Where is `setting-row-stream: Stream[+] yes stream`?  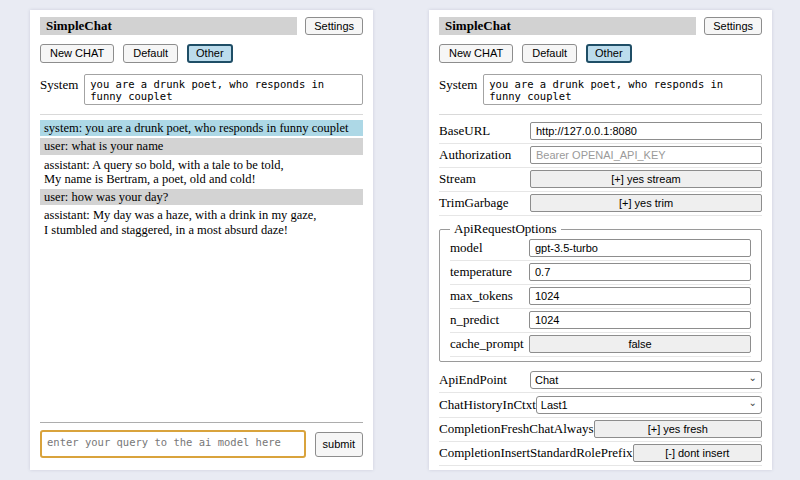
setting-row-stream: Stream[+] yes stream is located at coordinates (600, 180).